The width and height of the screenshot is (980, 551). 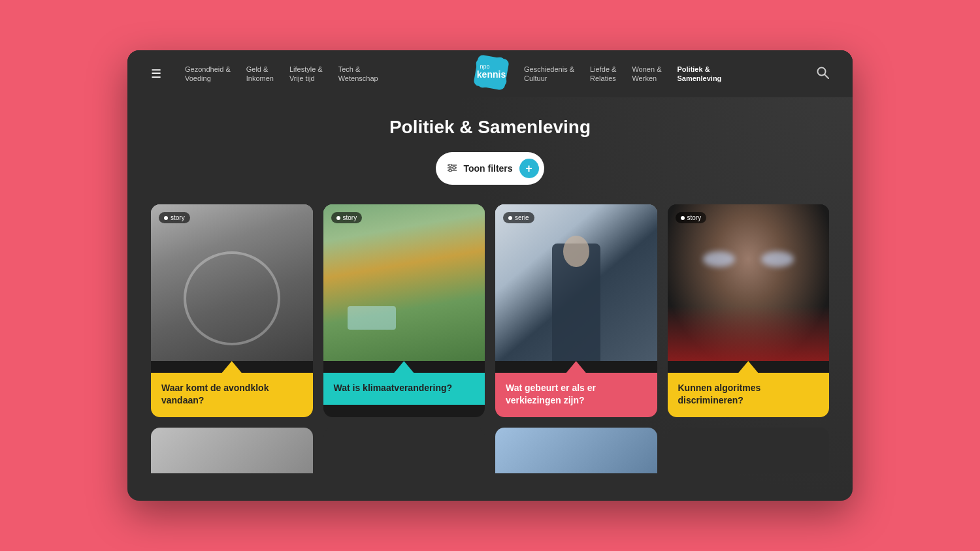 I want to click on filter-icon, so click(x=452, y=168).